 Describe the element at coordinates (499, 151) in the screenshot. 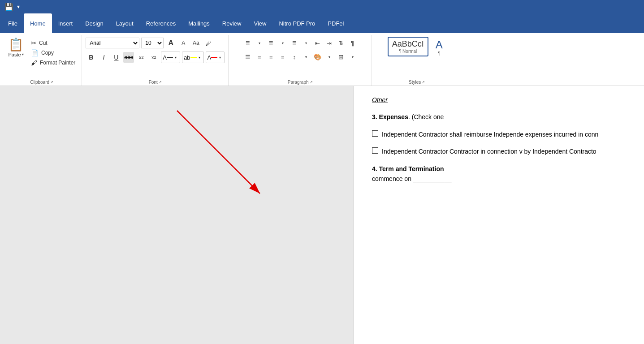

I see `checkbox2-line: Independent Contractor Contractor in con…` at that location.